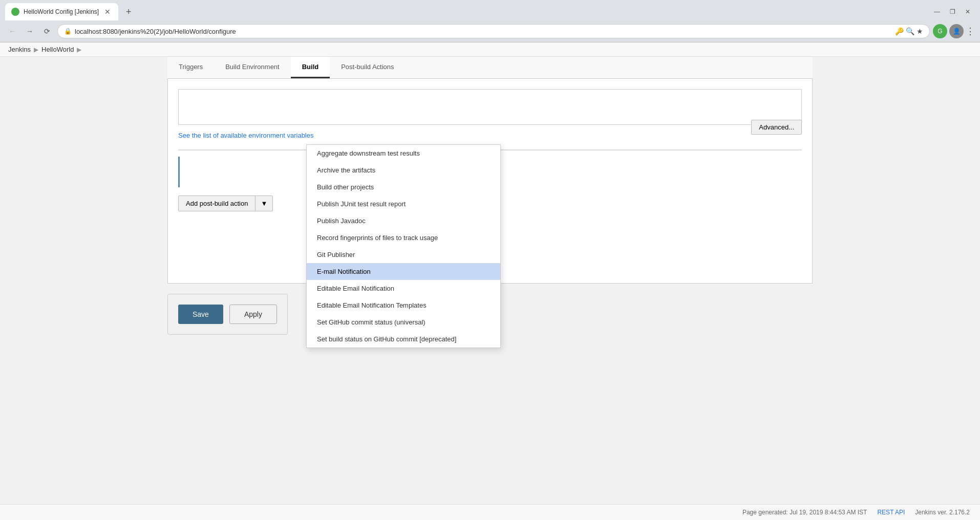 This screenshot has width=980, height=520. Describe the element at coordinates (227, 314) in the screenshot. I see `save-area: Save Apply` at that location.